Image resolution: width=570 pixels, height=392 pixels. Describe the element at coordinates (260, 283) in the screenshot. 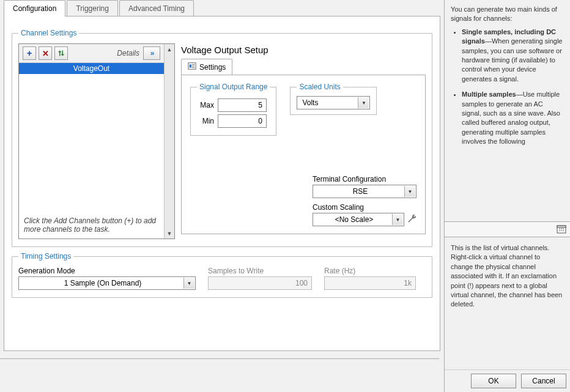

I see `samples-to-write-input` at that location.